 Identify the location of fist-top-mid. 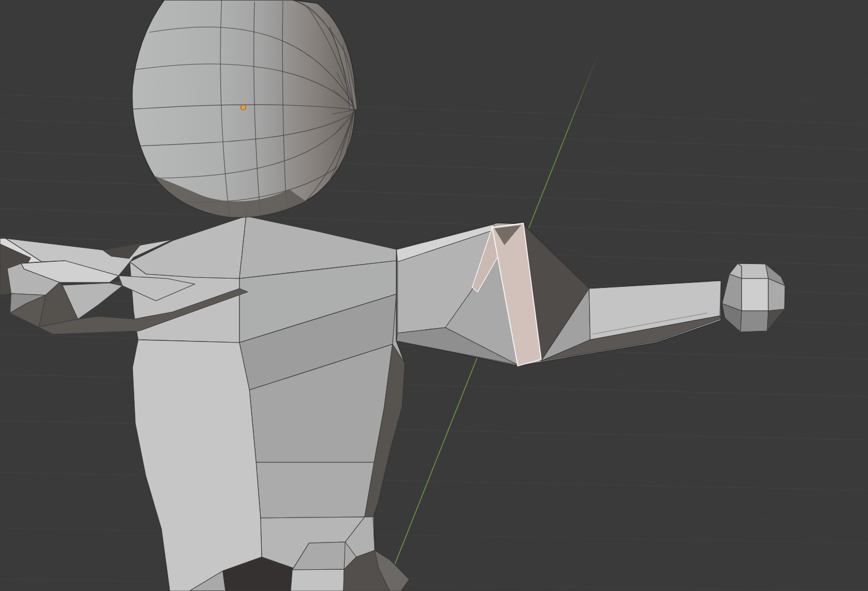
(753, 271).